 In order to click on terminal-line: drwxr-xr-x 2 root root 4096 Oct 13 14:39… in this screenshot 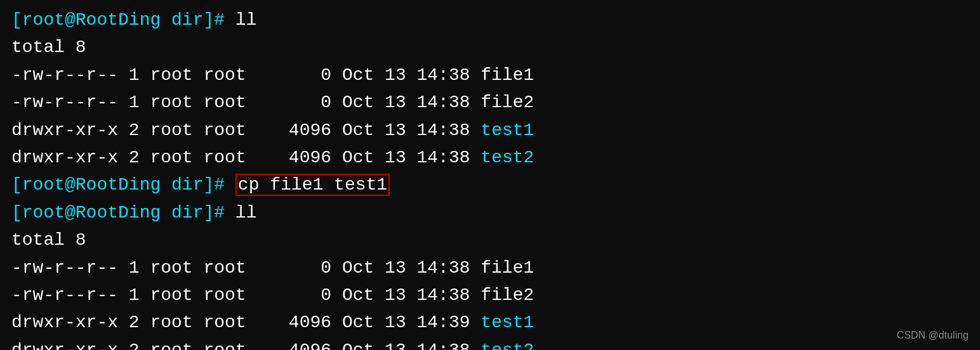, I will do `click(490, 322)`.